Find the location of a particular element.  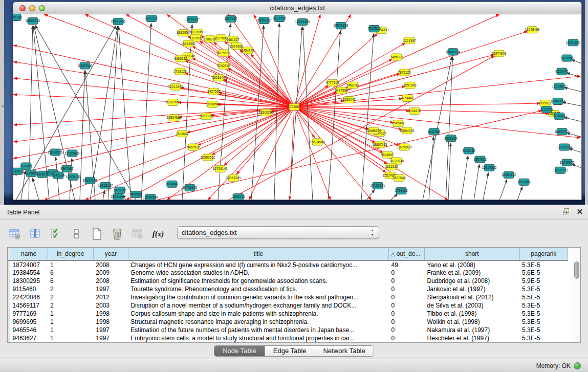

column-header-out-de-: △out_de... is located at coordinates (407, 254).